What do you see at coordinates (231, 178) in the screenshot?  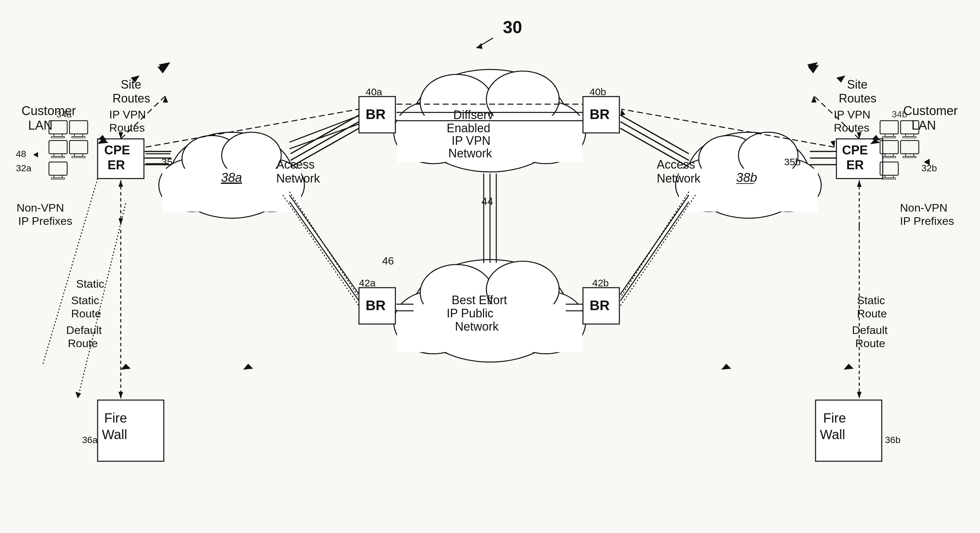 I see `label-38a: 38a` at bounding box center [231, 178].